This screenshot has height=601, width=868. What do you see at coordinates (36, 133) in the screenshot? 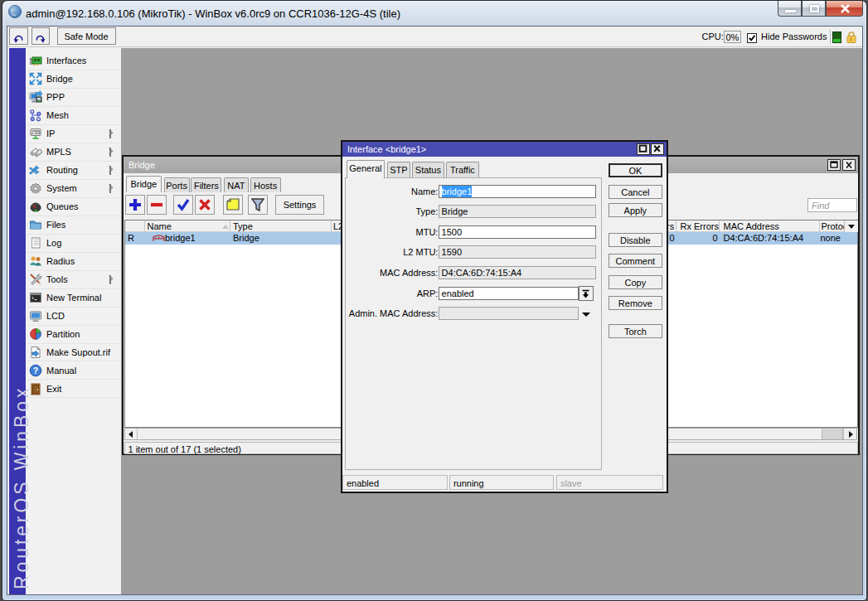
I see `svg-text: 255` at bounding box center [36, 133].